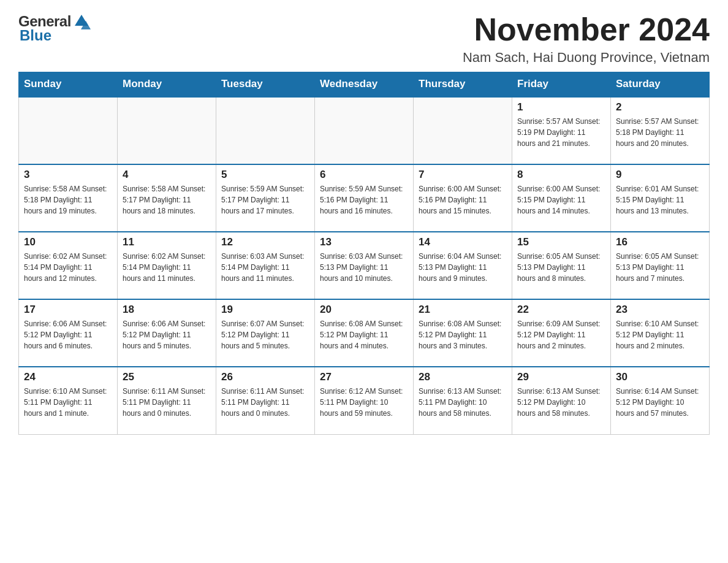 The width and height of the screenshot is (728, 563). What do you see at coordinates (463, 377) in the screenshot?
I see `day-number: 28` at bounding box center [463, 377].